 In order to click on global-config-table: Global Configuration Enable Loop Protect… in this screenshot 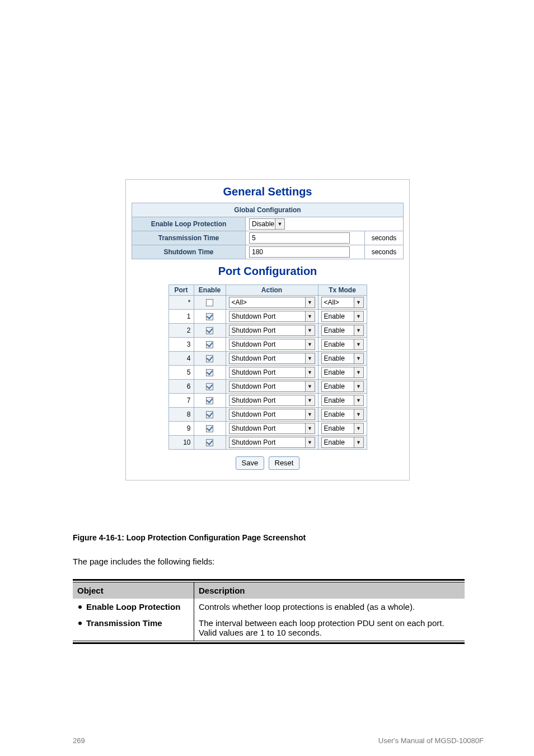, I will do `click(268, 231)`.